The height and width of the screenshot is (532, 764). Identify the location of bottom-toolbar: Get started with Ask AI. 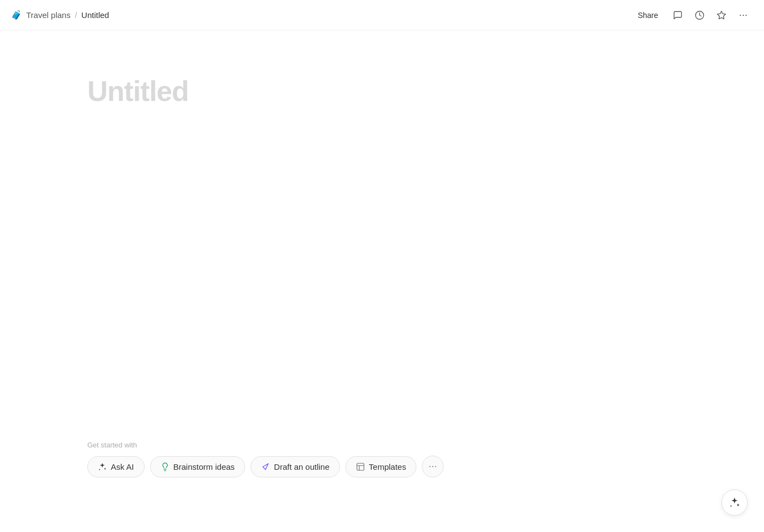
(382, 459).